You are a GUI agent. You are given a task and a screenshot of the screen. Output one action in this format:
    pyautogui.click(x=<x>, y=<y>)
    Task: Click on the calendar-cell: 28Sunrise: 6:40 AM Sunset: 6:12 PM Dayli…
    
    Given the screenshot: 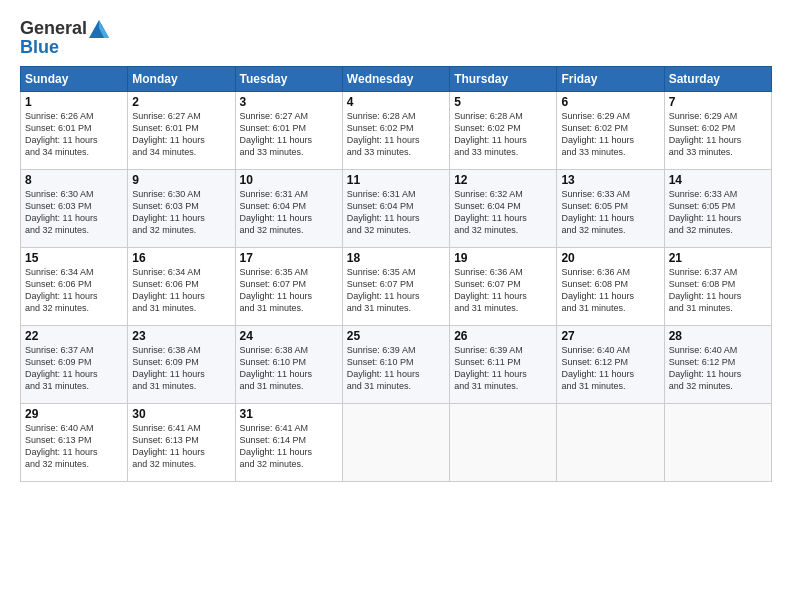 What is the action you would take?
    pyautogui.click(x=718, y=365)
    